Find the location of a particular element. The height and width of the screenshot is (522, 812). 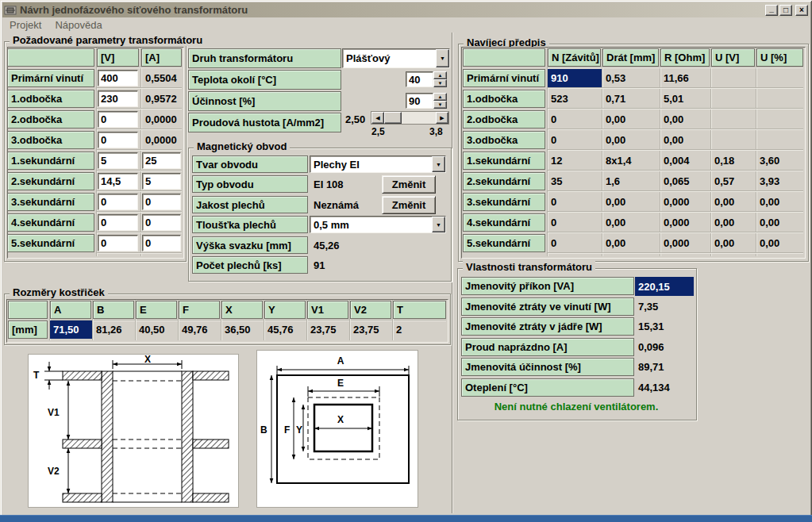

bobbin-cell: 81,26 is located at coordinates (114, 330).